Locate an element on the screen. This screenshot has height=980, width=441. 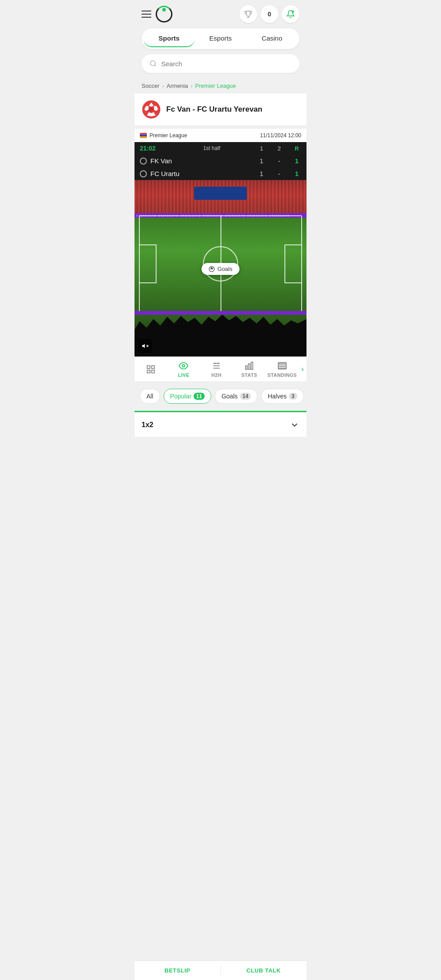
team2-live-score: 1 is located at coordinates (297, 174).